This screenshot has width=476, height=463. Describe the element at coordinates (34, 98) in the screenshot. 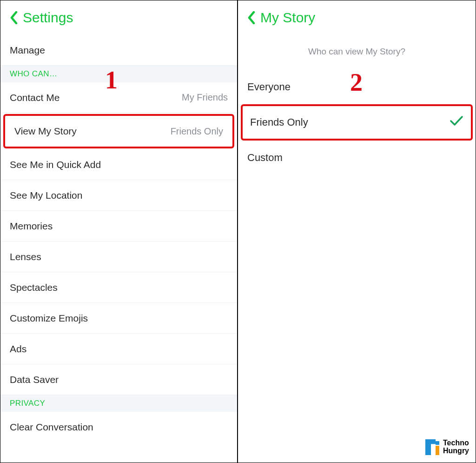

I see `row-label: Contact Me` at that location.